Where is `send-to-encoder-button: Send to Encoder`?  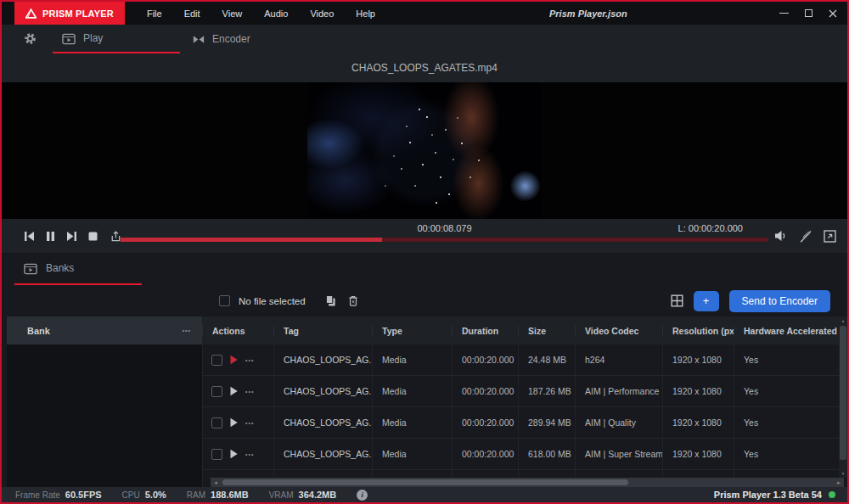
send-to-encoder-button: Send to Encoder is located at coordinates (779, 301).